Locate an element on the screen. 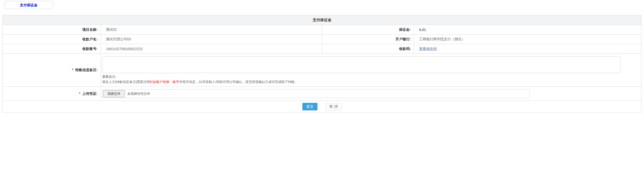 Image resolution: width=644 pixels, height=181 pixels. hint-text-post: 等相关信息，以供采购人/招标代理公司确认，提交前请确认已成功完成线下转账。 is located at coordinates (238, 82).